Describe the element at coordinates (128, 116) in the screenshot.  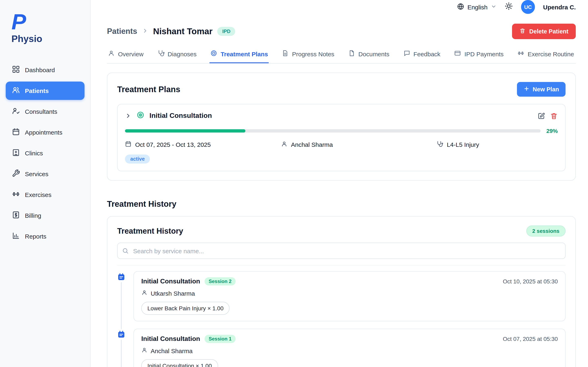
I see `expand-chevron-icon` at that location.